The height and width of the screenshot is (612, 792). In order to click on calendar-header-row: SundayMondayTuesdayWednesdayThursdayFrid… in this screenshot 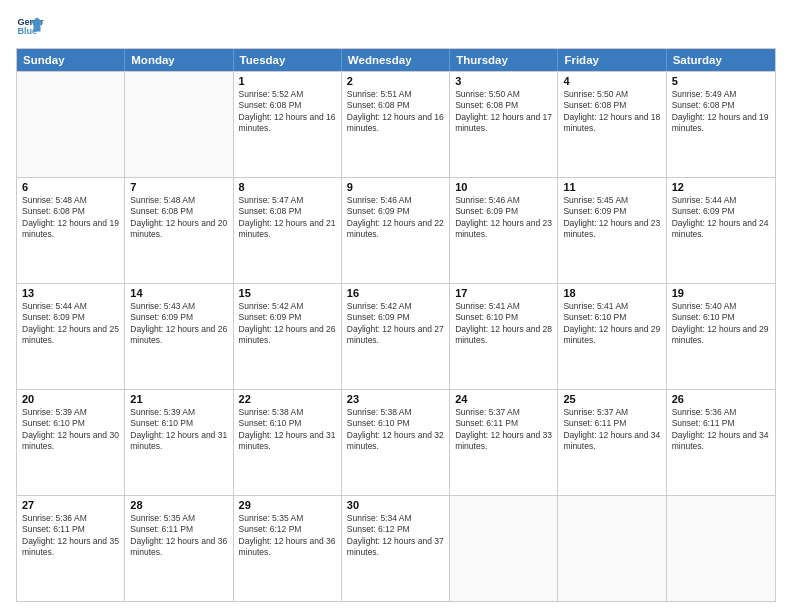, I will do `click(396, 60)`.